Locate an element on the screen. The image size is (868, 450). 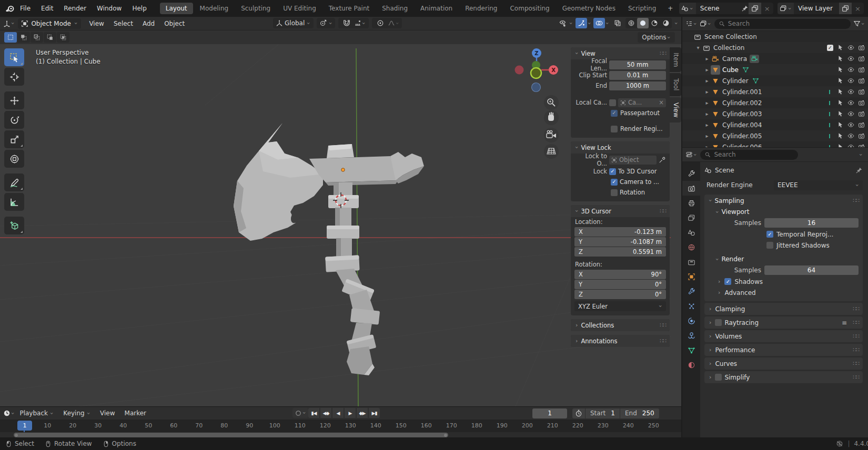
select-extend-button is located at coordinates (24, 37).